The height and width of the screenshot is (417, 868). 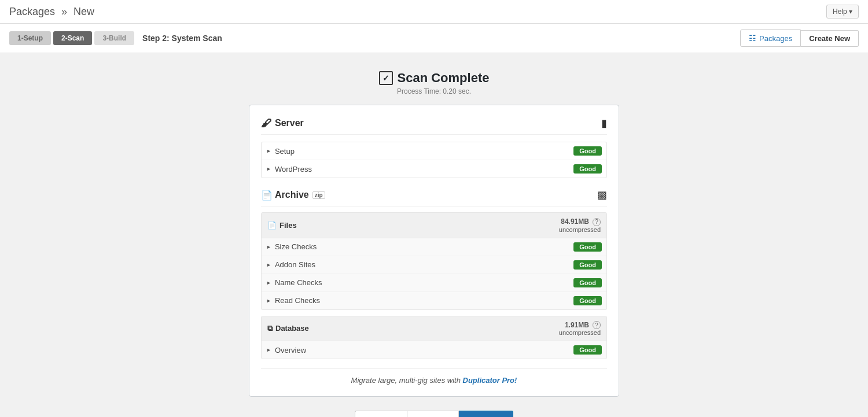 What do you see at coordinates (434, 160) in the screenshot?
I see `server-rows: ► Setup Good ► WordPress Good` at bounding box center [434, 160].